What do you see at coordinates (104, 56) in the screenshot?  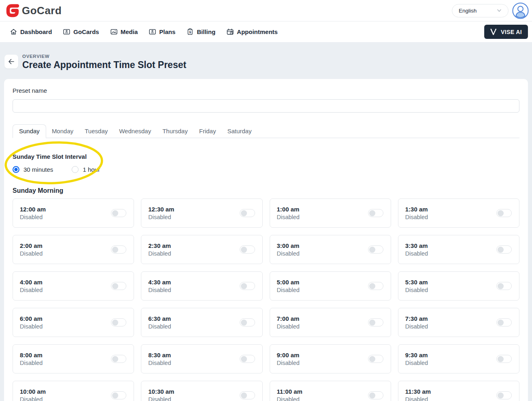 I see `breadcrumb: OVERVIEW` at bounding box center [104, 56].